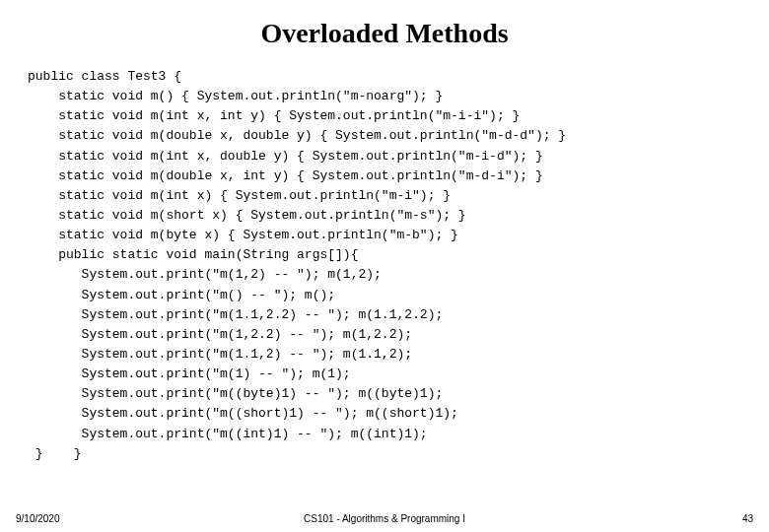 The image size is (769, 532). I want to click on code-line: } }, so click(55, 453).